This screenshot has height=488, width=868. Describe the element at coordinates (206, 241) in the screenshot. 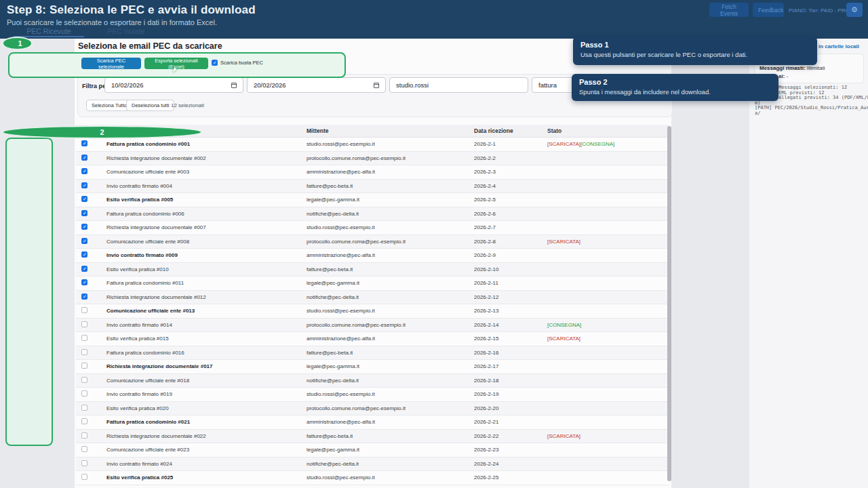

I see `row-subject: Comunicazione ufficiale ente #008` at that location.